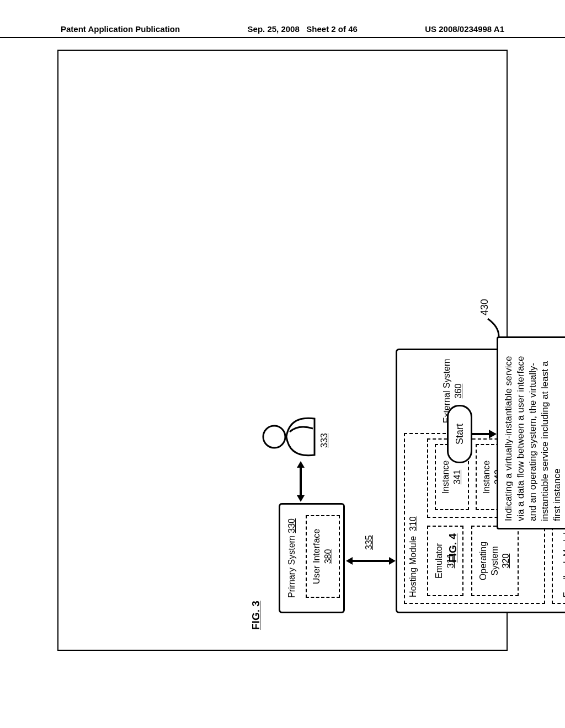 The image size is (565, 728). I want to click on page-header: Patent Application Publication Sep. 25, …, so click(282, 31).